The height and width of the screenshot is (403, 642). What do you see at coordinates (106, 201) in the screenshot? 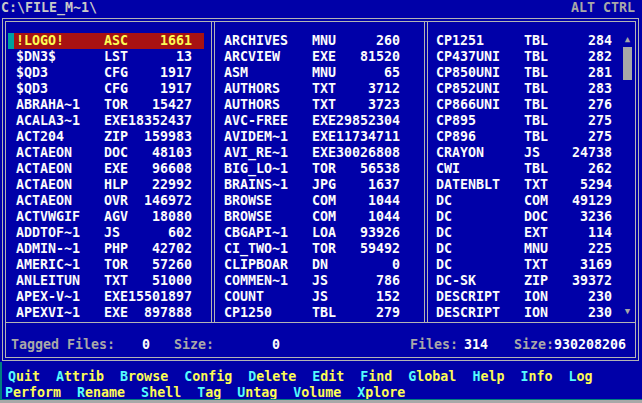
I see `file-row: ACTAEONOVR146972` at bounding box center [106, 201].